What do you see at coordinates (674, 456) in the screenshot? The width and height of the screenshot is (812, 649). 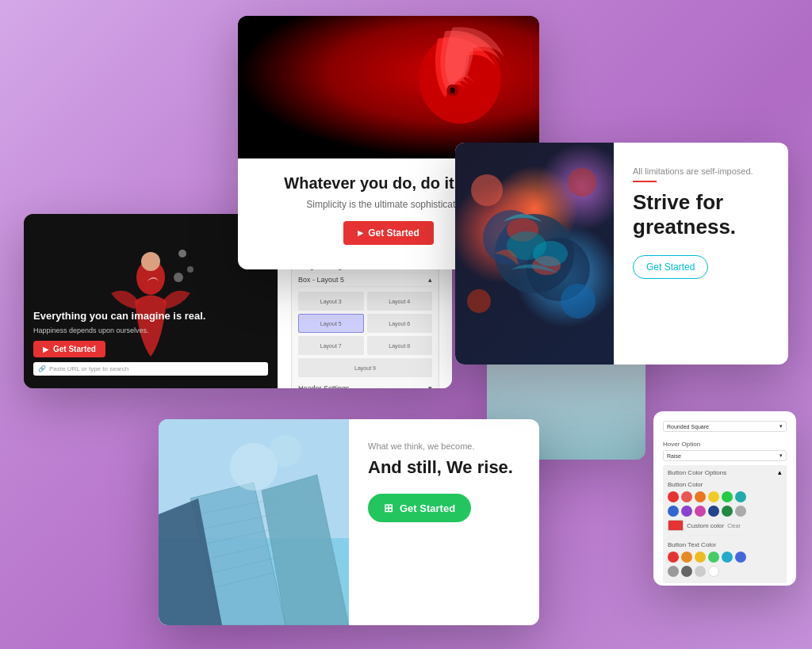 I see `hover-value: Raise` at bounding box center [674, 456].